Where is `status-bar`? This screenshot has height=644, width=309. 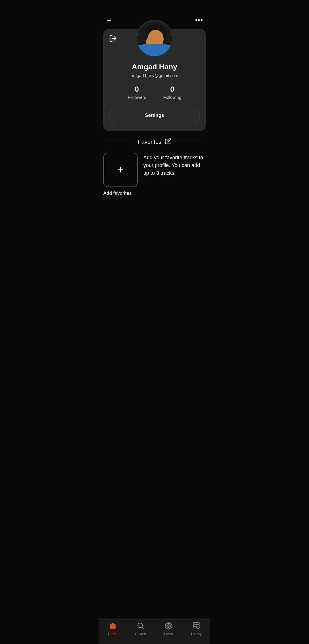
status-bar is located at coordinates (154, 6).